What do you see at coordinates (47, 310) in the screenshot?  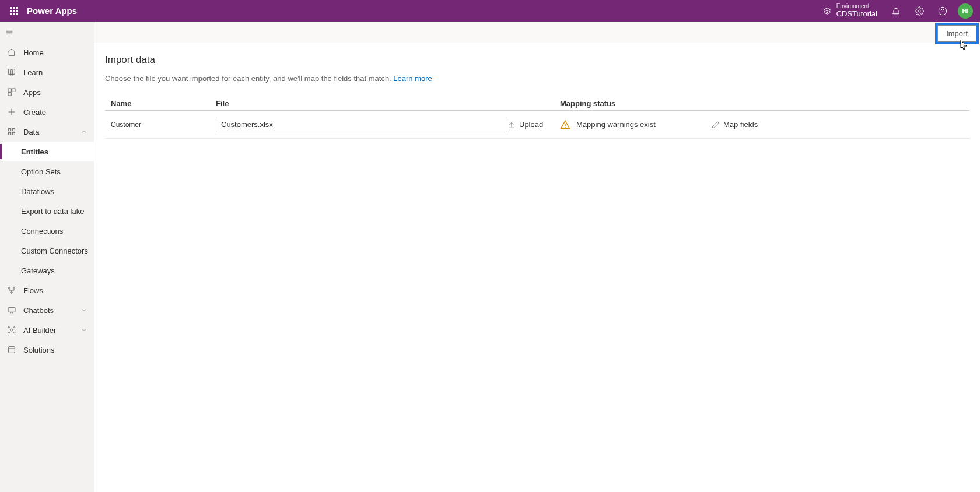 I see `nav-item-chatbots: Chatbots` at bounding box center [47, 310].